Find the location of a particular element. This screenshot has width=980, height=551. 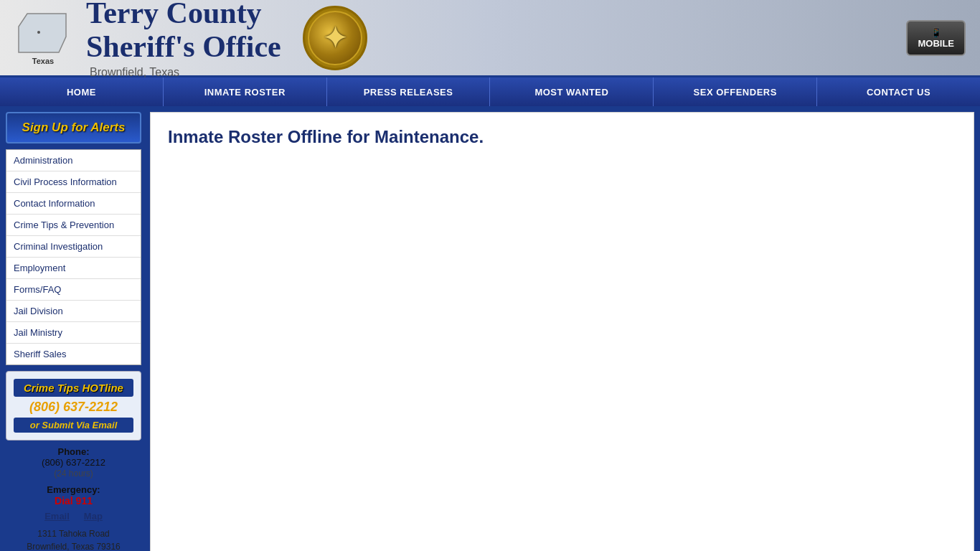

emergency-row: Emergency: Dial 911 is located at coordinates (73, 495).